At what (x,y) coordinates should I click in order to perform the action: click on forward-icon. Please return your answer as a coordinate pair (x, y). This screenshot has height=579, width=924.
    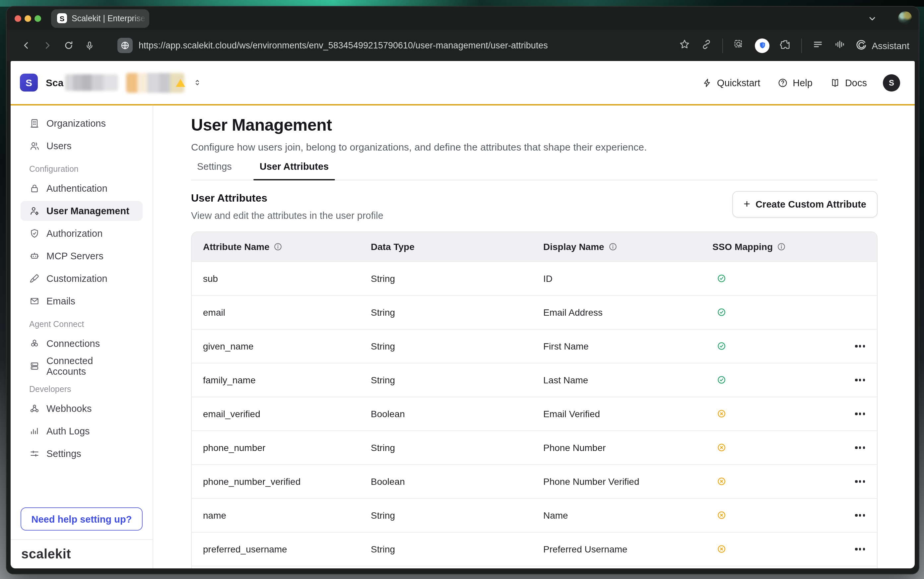
    Looking at the image, I should click on (47, 45).